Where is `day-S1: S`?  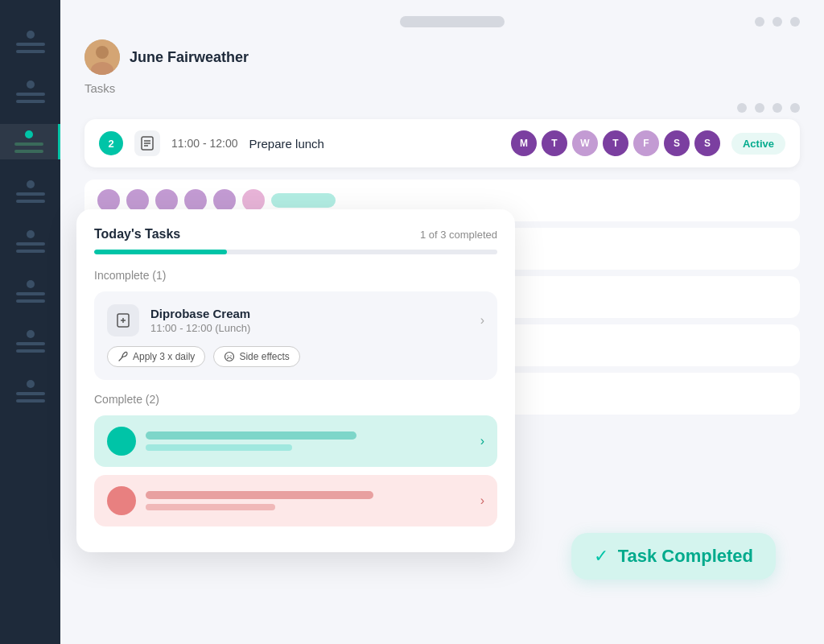
day-S1: S is located at coordinates (677, 143).